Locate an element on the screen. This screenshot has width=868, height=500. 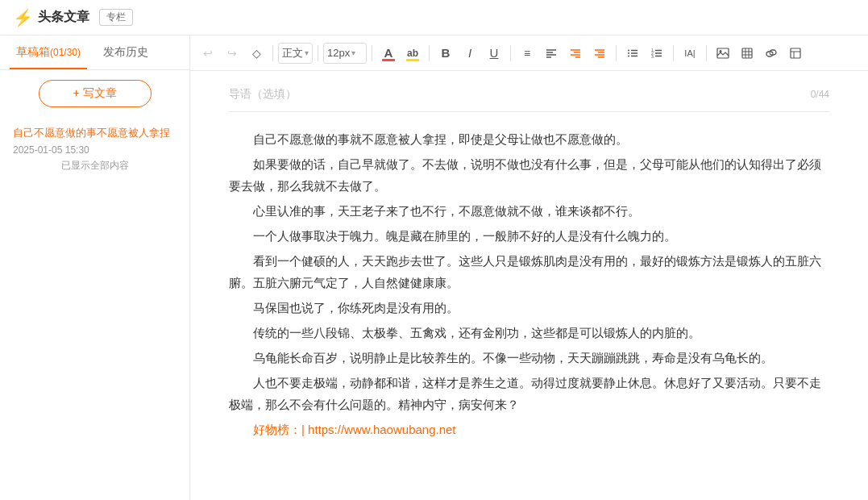
underline-button: U is located at coordinates (494, 53).